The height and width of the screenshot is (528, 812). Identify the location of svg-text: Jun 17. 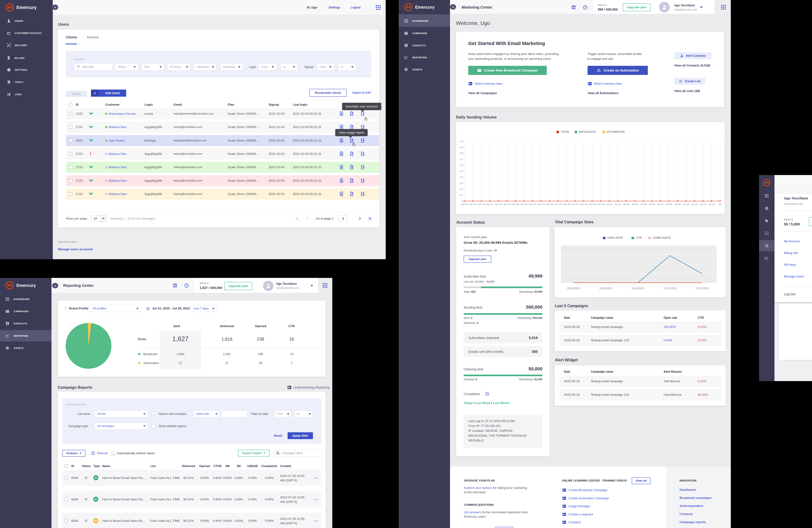
(490, 204).